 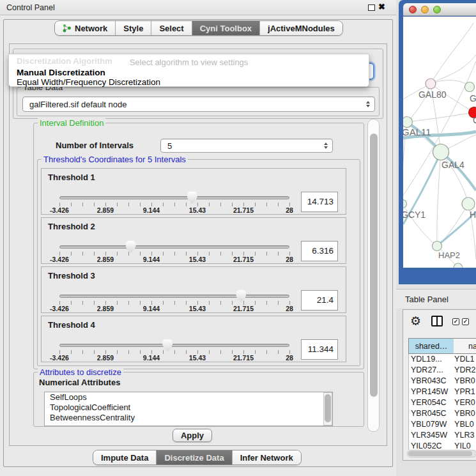 I want to click on tab-select: Select, so click(x=171, y=28).